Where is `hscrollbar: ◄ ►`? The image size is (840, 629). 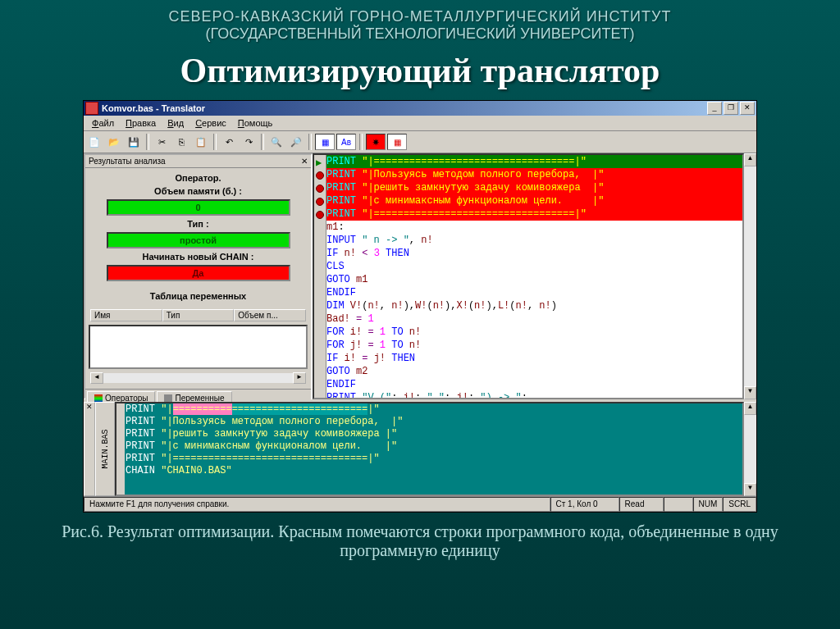 hscrollbar: ◄ ► is located at coordinates (199, 378).